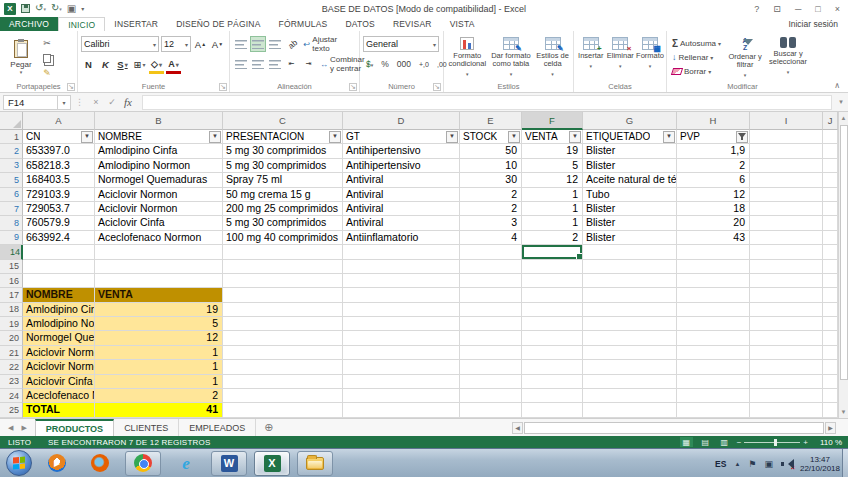 This screenshot has height=477, width=848. I want to click on cell-G3: Blister, so click(630, 166).